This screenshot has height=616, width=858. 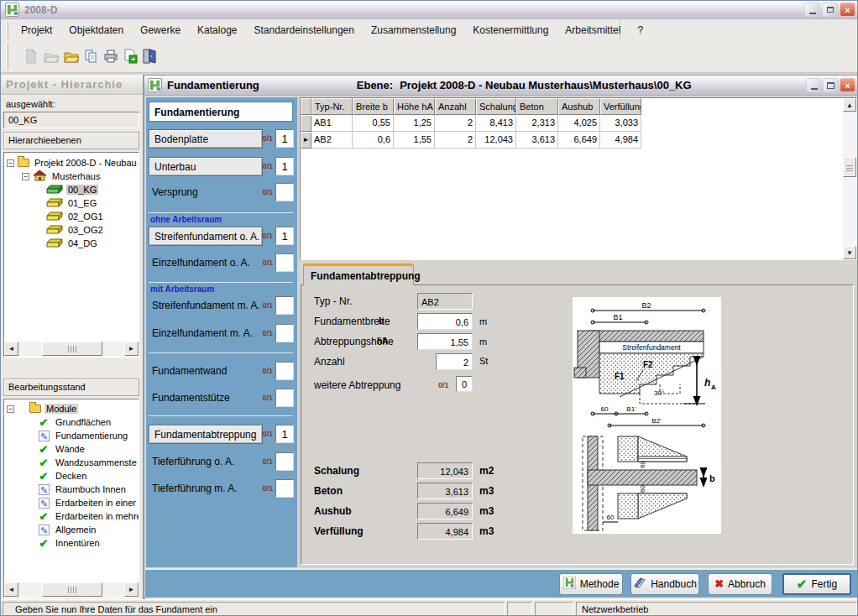 I want to click on category-label: Fundamentwand, so click(x=190, y=371).